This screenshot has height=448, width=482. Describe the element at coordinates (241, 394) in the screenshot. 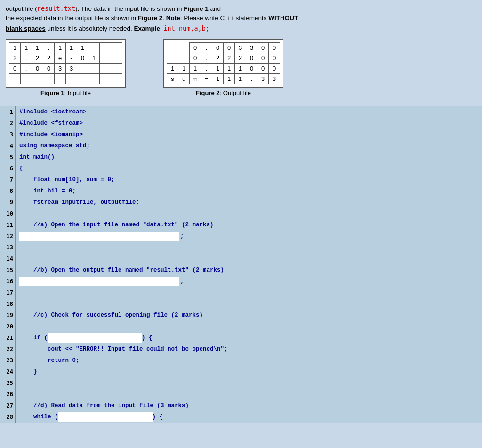

I see `code-line-26: 26` at that location.